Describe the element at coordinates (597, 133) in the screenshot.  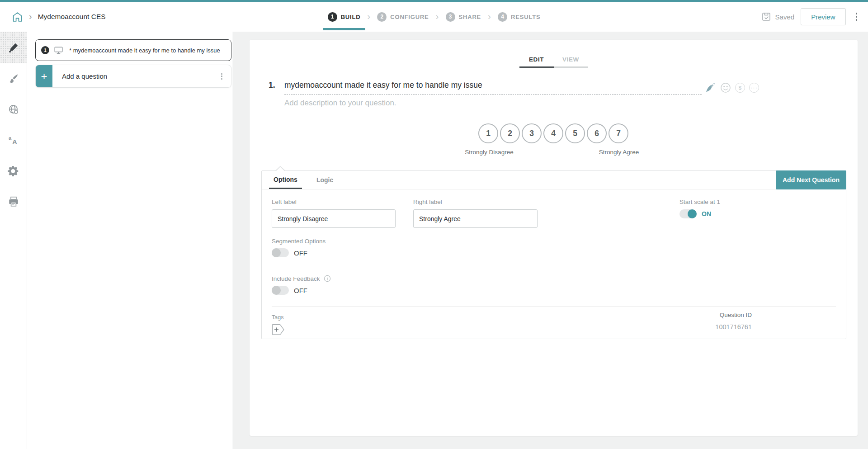
I see `scale-option-6: 6` at that location.